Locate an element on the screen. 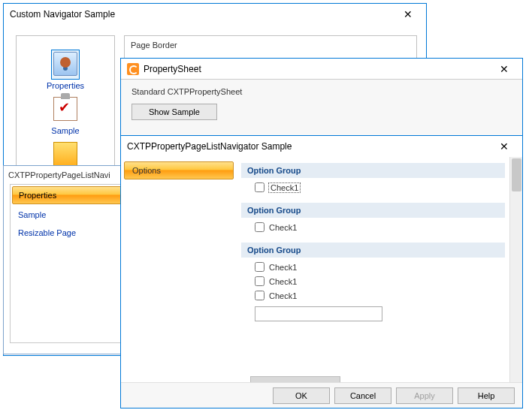 This screenshot has width=532, height=416. ok-button: OK is located at coordinates (301, 396).